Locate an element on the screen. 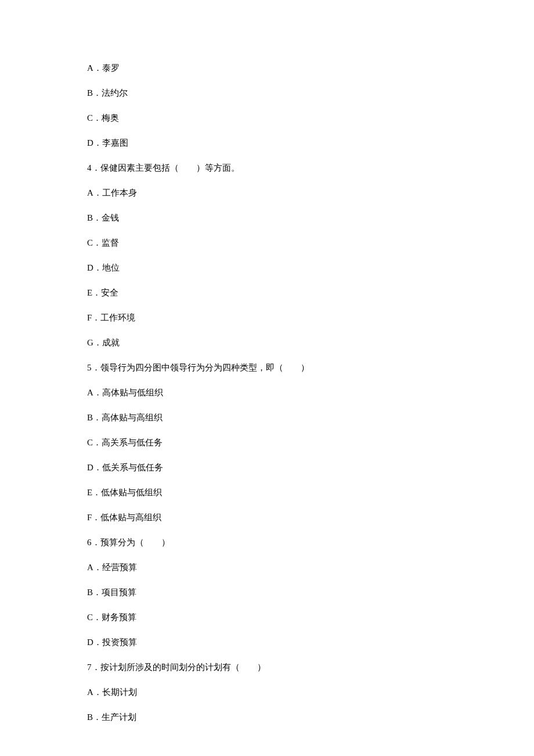  option-f: F．工作环境 is located at coordinates (267, 318).